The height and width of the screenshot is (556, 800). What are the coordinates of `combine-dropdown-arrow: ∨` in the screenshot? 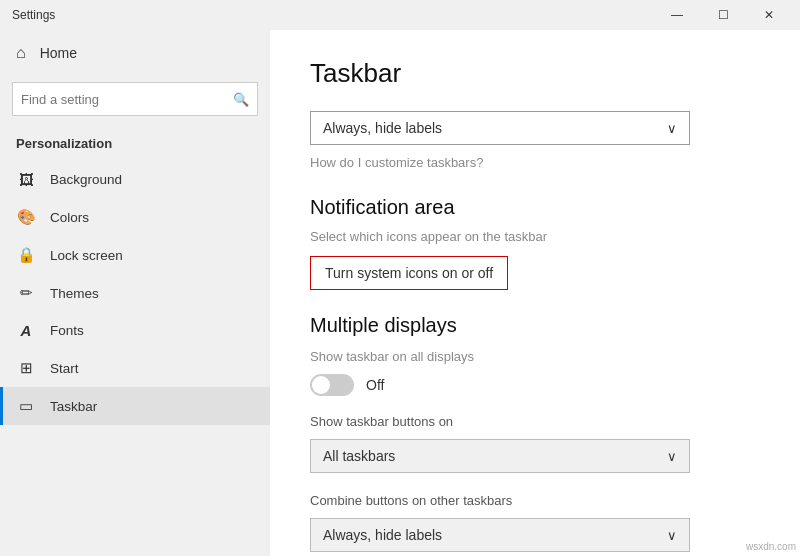 It's located at (672, 536).